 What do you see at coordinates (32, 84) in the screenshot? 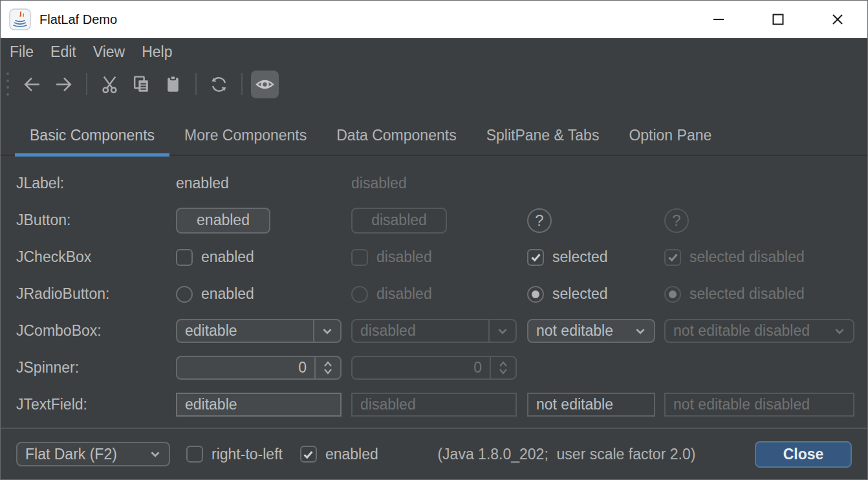
I see `back-button` at bounding box center [32, 84].